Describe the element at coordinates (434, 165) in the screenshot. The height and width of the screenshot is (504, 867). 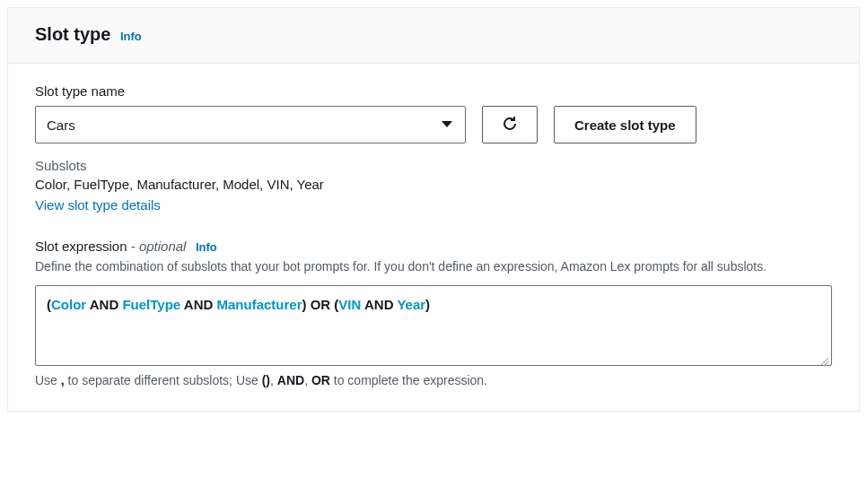
I see `subslots-label: Subslots` at that location.